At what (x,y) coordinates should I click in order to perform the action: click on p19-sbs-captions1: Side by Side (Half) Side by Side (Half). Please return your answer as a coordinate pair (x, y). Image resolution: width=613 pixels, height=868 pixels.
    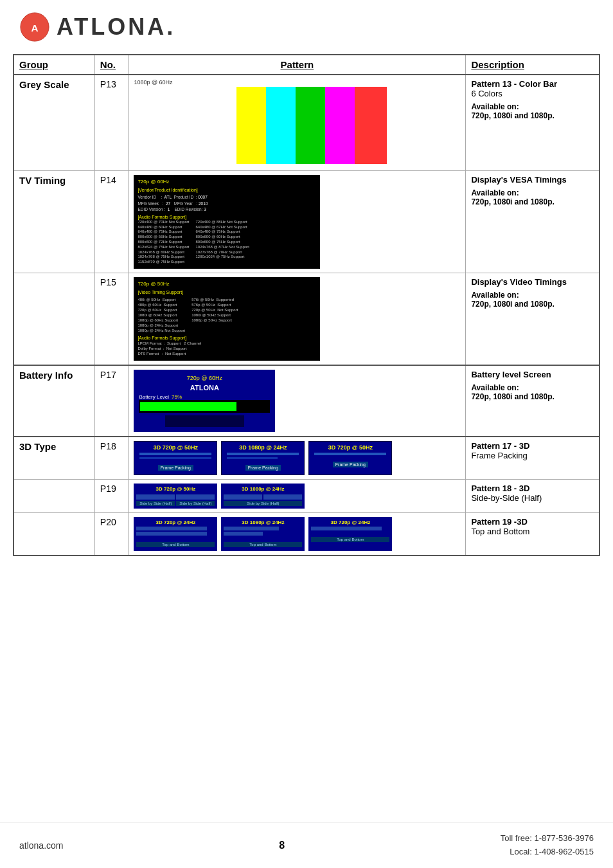
    Looking at the image, I should click on (175, 503).